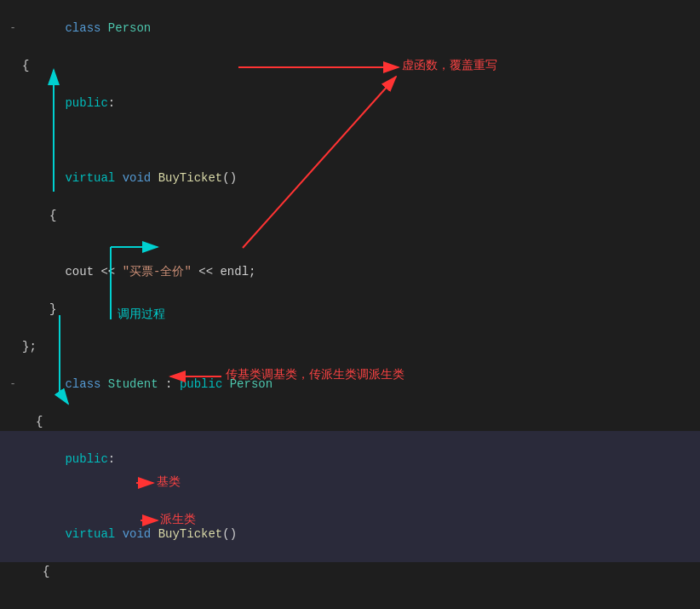 The image size is (700, 609). I want to click on code-line-15: cout << "买票-半价" << endl;, so click(350, 595).